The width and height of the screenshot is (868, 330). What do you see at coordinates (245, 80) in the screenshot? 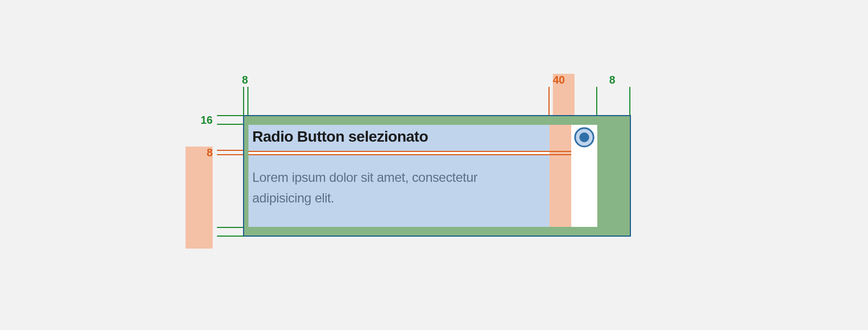
I see `padding-left-label: 8` at bounding box center [245, 80].